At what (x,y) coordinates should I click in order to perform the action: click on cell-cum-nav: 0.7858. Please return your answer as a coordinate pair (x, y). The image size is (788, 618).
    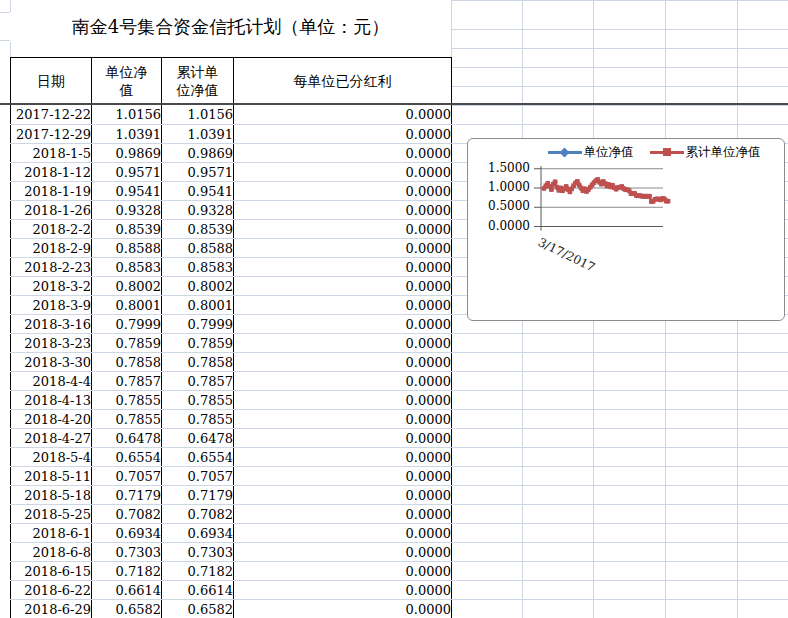
    Looking at the image, I should click on (198, 362).